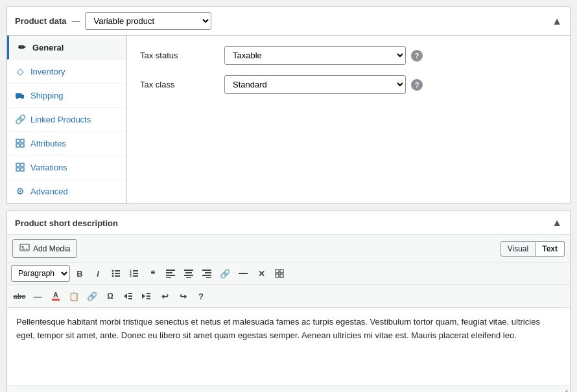 This screenshot has width=577, height=392. What do you see at coordinates (67, 96) in the screenshot?
I see `sidebar-item-shipping: Shipping` at bounding box center [67, 96].